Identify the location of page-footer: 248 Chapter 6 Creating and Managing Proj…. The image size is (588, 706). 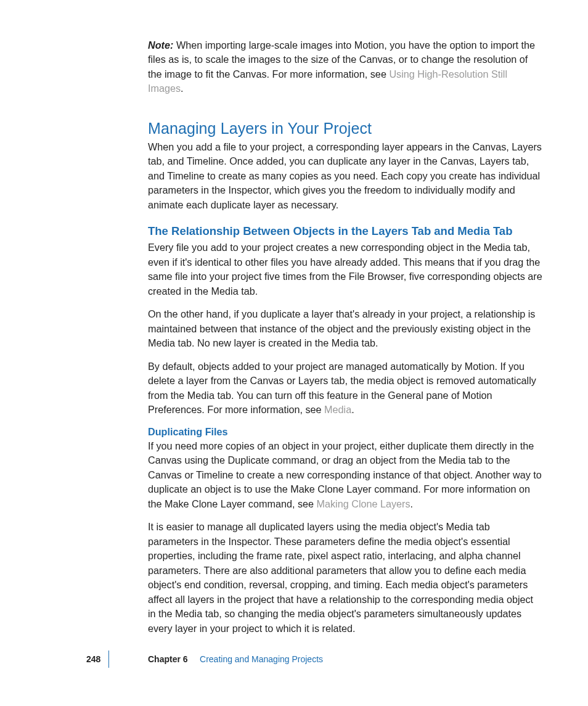
(294, 664).